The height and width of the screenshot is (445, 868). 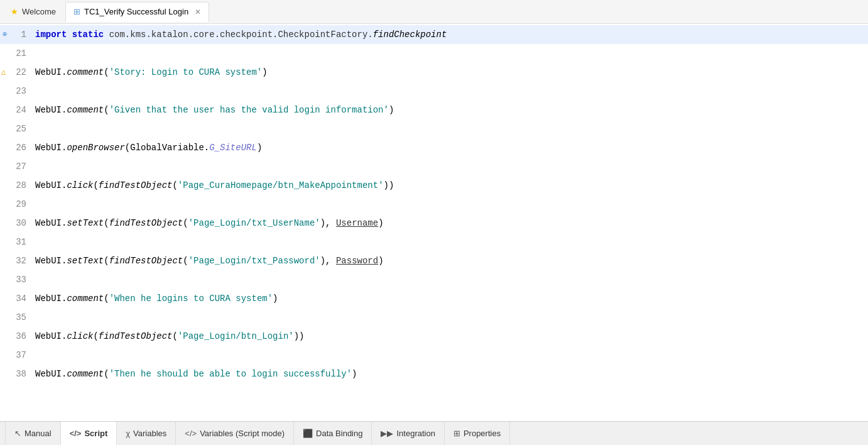 What do you see at coordinates (434, 299) in the screenshot?
I see `code-line-34: 34WebUI.comment('When he logins to CURA …` at bounding box center [434, 299].